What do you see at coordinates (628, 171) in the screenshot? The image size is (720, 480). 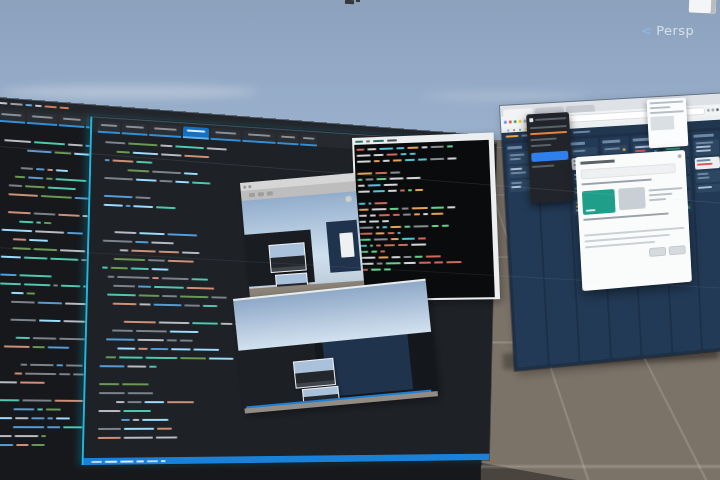 I see `modal-input` at bounding box center [628, 171].